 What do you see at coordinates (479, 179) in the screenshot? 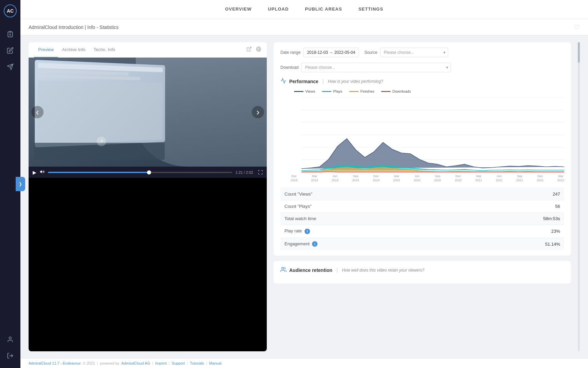
I see `x-label-mar2021: Mar2021` at bounding box center [479, 179].